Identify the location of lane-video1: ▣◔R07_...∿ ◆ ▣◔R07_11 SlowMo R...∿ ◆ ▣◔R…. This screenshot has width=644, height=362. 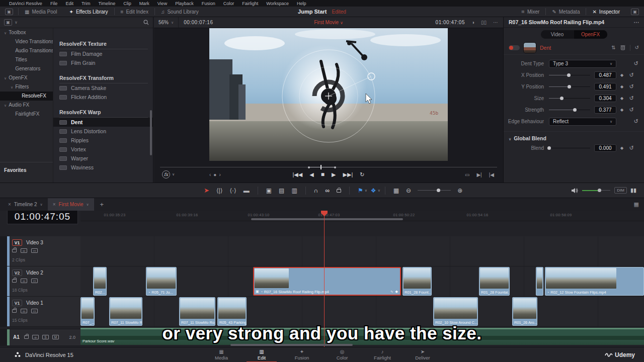
(362, 312).